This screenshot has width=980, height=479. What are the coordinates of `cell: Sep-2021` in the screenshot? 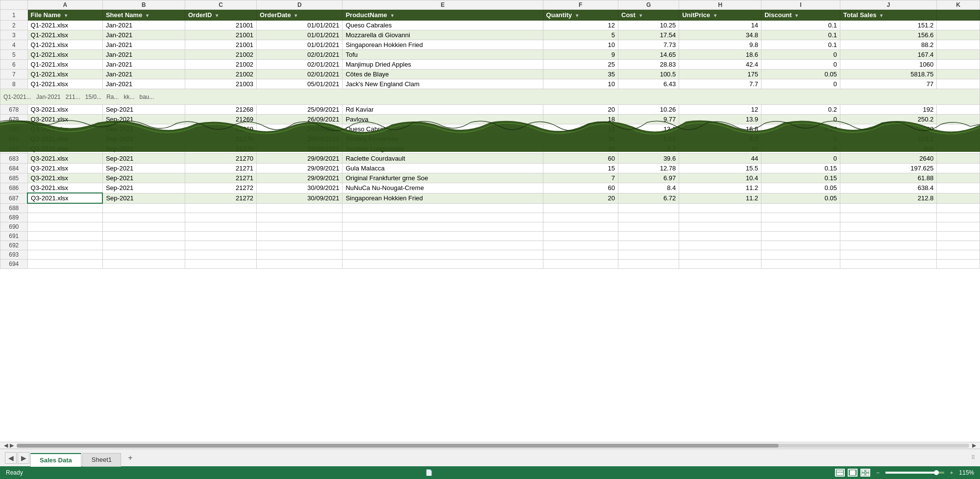 It's located at (144, 198).